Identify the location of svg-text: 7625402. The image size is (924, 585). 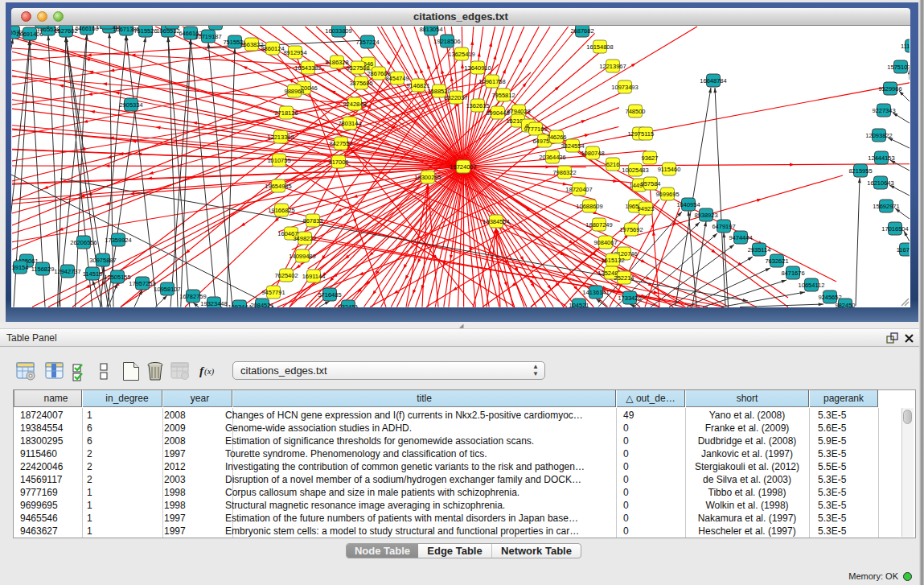
(286, 275).